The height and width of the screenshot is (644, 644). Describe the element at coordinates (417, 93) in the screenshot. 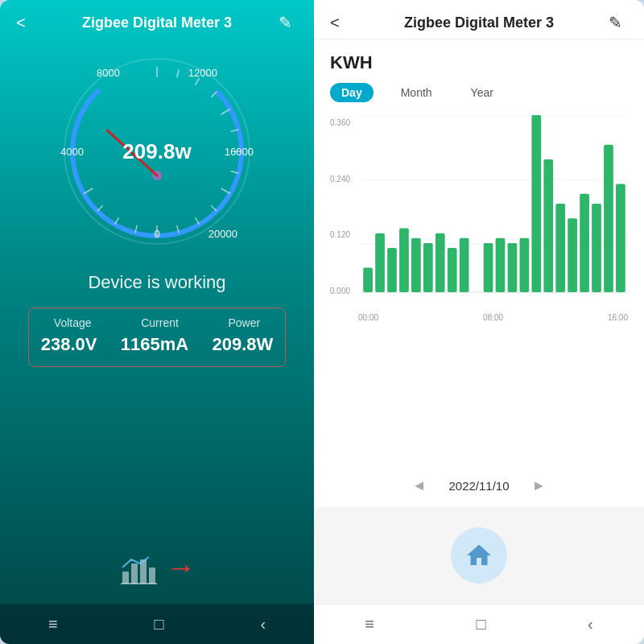

I see `tab-month: Month` at that location.